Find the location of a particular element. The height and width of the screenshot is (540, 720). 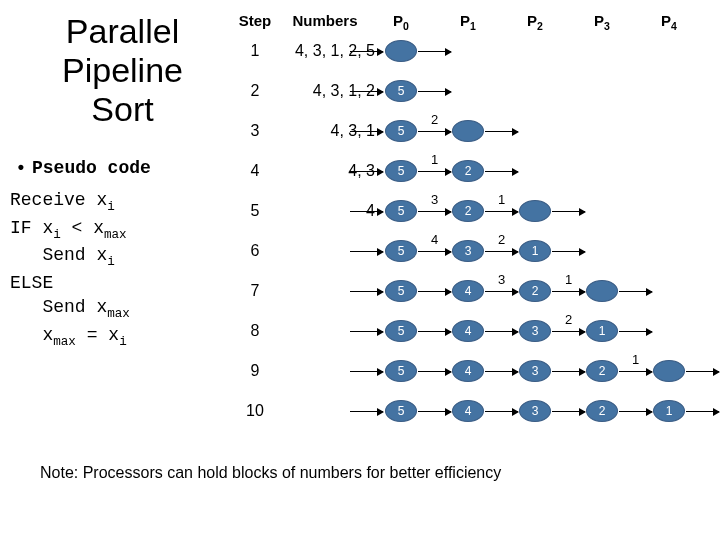

arrow-label: 4 is located at coordinates (435, 240).